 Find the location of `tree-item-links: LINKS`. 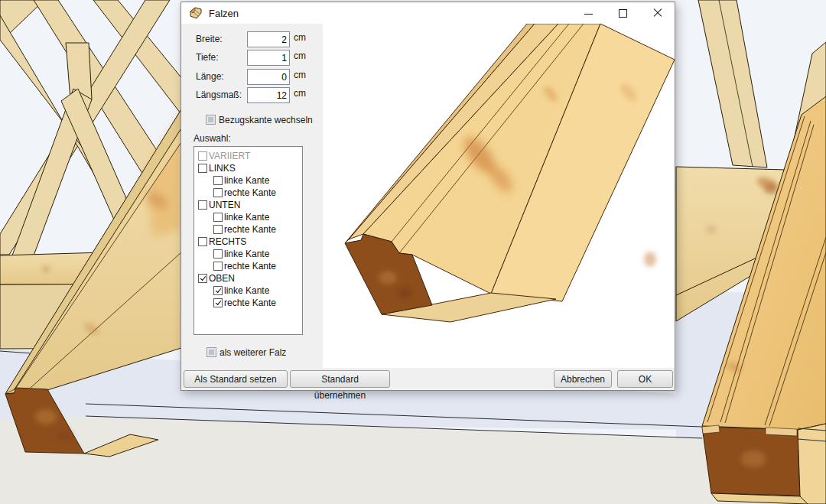

tree-item-links: LINKS is located at coordinates (248, 168).